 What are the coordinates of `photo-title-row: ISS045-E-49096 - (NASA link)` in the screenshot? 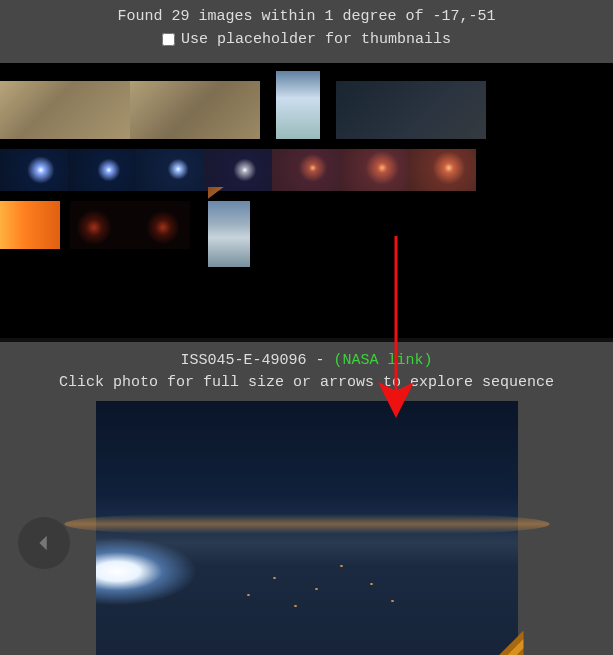 It's located at (306, 362).